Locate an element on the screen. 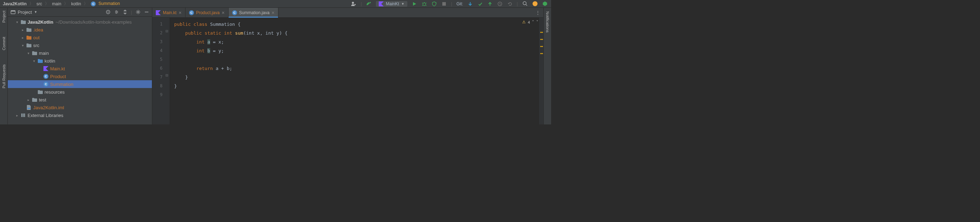 The height and width of the screenshot is (222, 980). run-icon is located at coordinates (415, 4).